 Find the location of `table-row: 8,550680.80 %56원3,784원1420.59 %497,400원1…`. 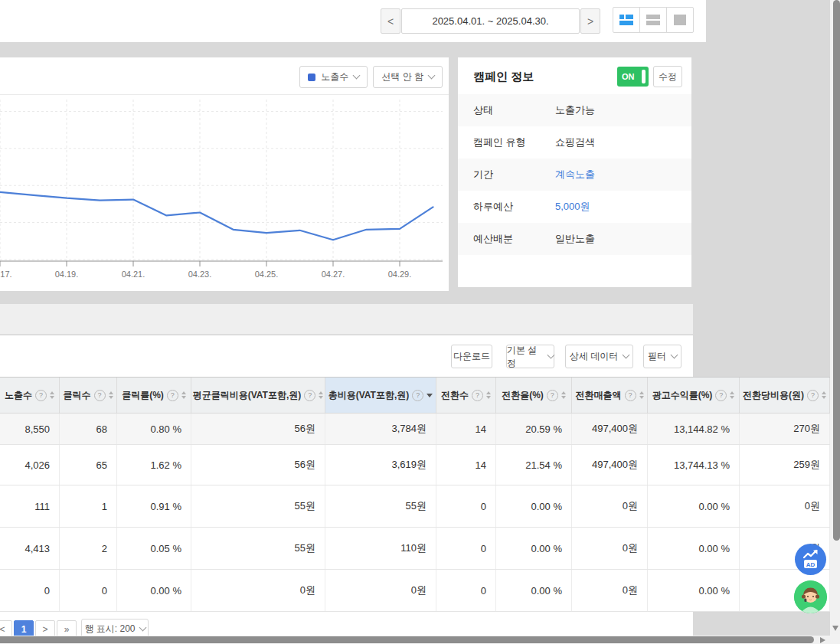

table-row: 8,550680.80 %56원3,784원1420.59 %497,400원1… is located at coordinates (415, 429).